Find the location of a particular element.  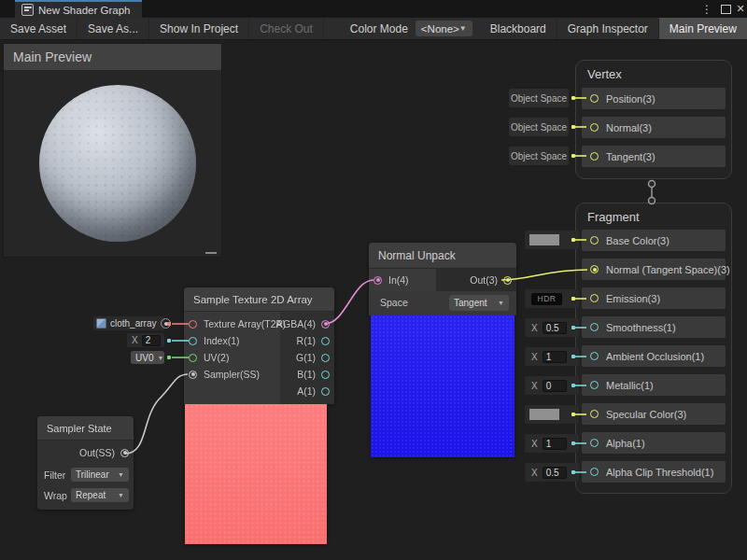

vertex-slot-tangent: Tangent(3) is located at coordinates (654, 157).